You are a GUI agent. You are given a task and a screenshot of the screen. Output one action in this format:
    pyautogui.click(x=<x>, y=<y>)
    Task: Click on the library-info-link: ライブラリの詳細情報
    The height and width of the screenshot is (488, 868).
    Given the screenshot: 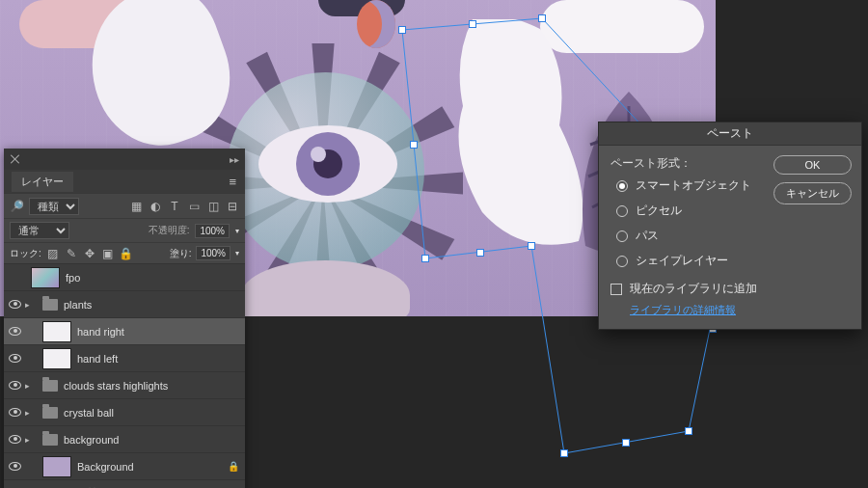 What is the action you would take?
    pyautogui.click(x=730, y=311)
    